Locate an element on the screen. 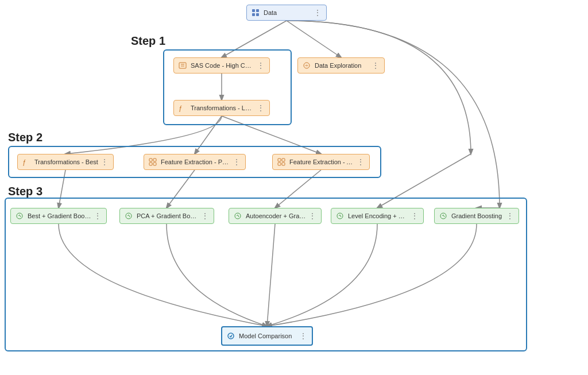 The height and width of the screenshot is (375, 588). auto-gradient-node: Autoencoder + Gradi... ⋮ is located at coordinates (275, 216).